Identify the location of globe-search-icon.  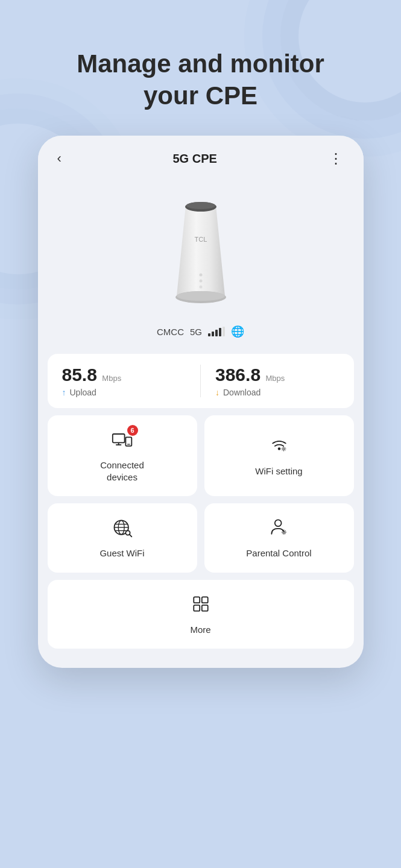
(122, 529).